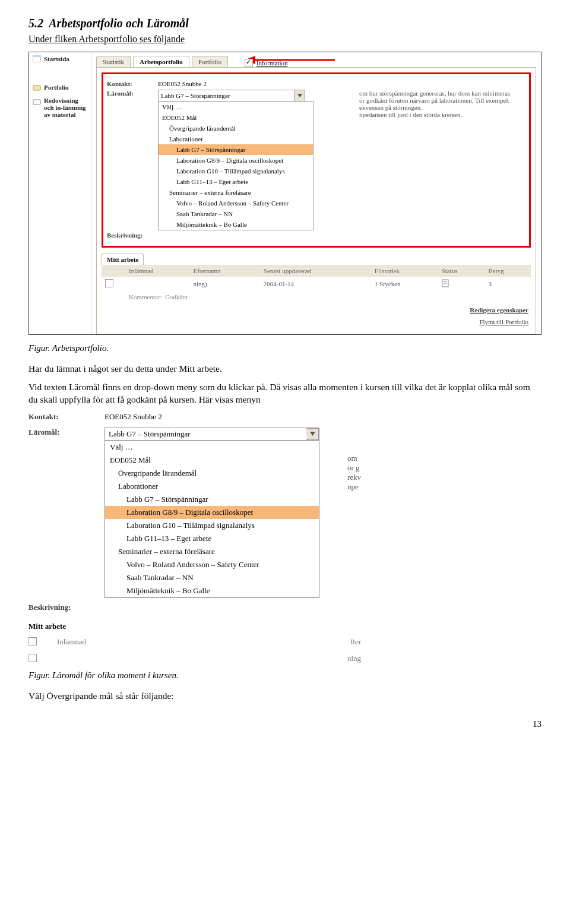  I want to click on clip-text: rekv, so click(354, 477).